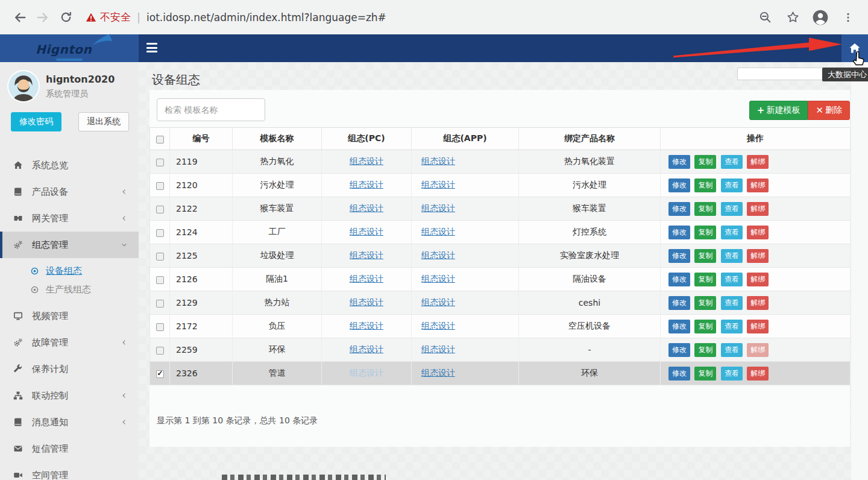 This screenshot has width=868, height=480. I want to click on sidebar-item-video: 视频管理, so click(69, 316).